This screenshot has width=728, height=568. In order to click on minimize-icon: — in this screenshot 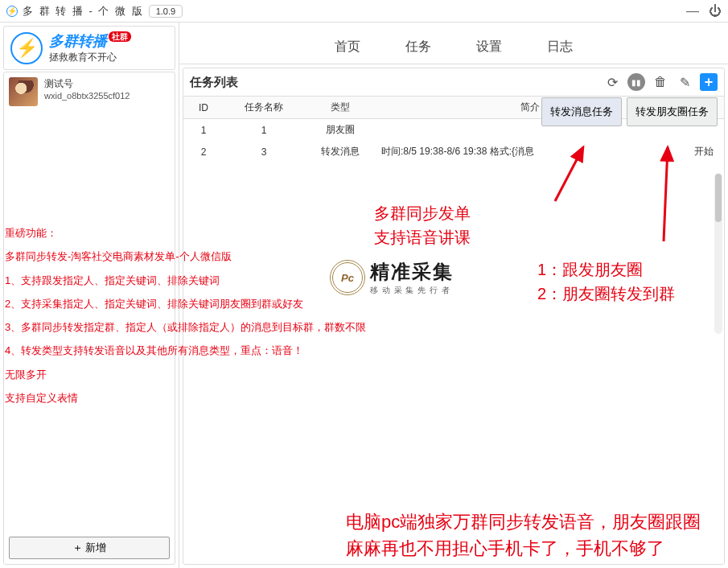, I will do `click(693, 11)`.